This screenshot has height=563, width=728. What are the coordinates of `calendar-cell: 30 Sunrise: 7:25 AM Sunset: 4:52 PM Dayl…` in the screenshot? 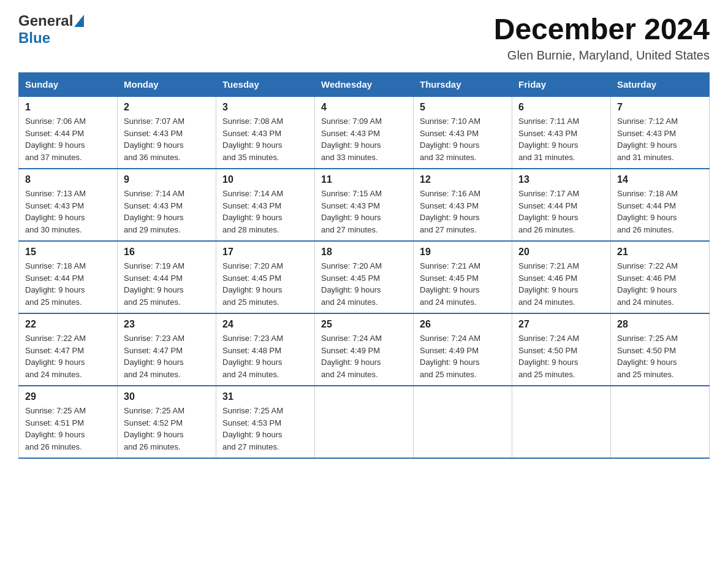 It's located at (167, 422).